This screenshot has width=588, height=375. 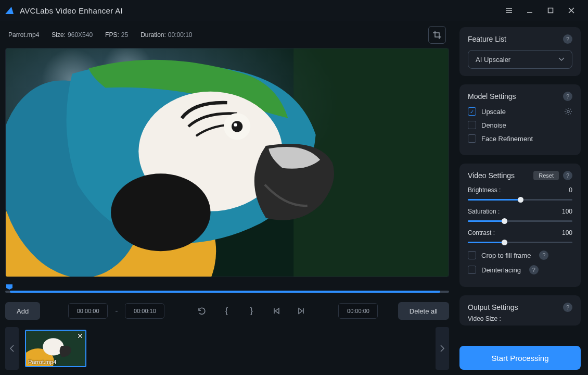 What do you see at coordinates (227, 311) in the screenshot?
I see `control-row: Add - { } Delete all` at bounding box center [227, 311].